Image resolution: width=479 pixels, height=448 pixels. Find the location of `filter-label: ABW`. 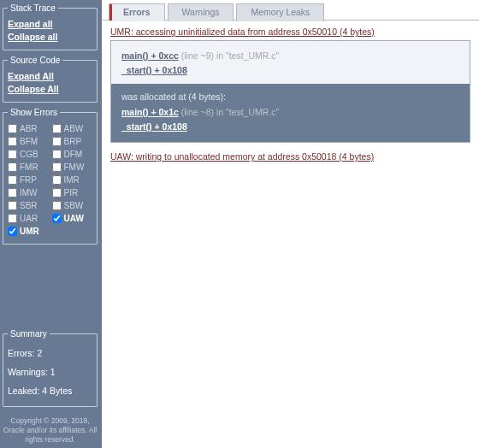

filter-label: ABW is located at coordinates (74, 128).